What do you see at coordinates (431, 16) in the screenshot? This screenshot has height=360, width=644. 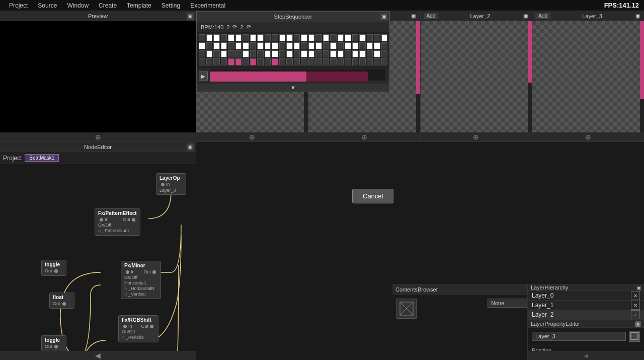 I see `layer-2-add-btn: Add` at bounding box center [431, 16].